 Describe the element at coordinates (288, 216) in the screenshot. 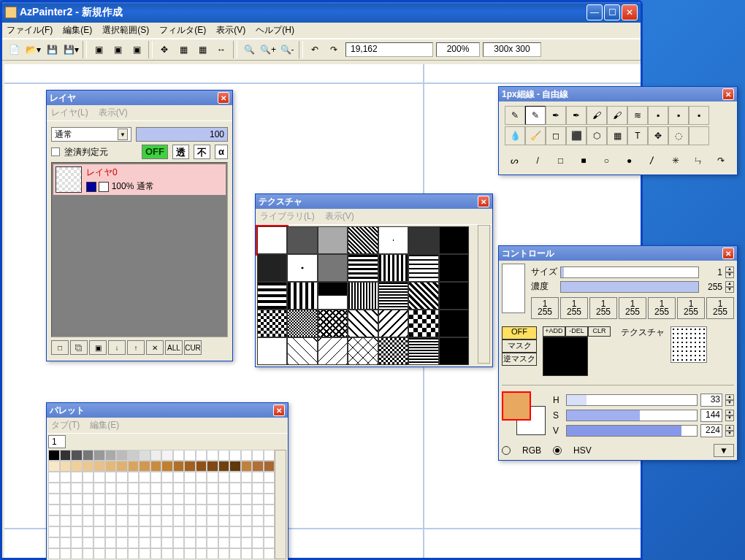

I see `texture-menu-lib: ライブラリ(L)` at that location.